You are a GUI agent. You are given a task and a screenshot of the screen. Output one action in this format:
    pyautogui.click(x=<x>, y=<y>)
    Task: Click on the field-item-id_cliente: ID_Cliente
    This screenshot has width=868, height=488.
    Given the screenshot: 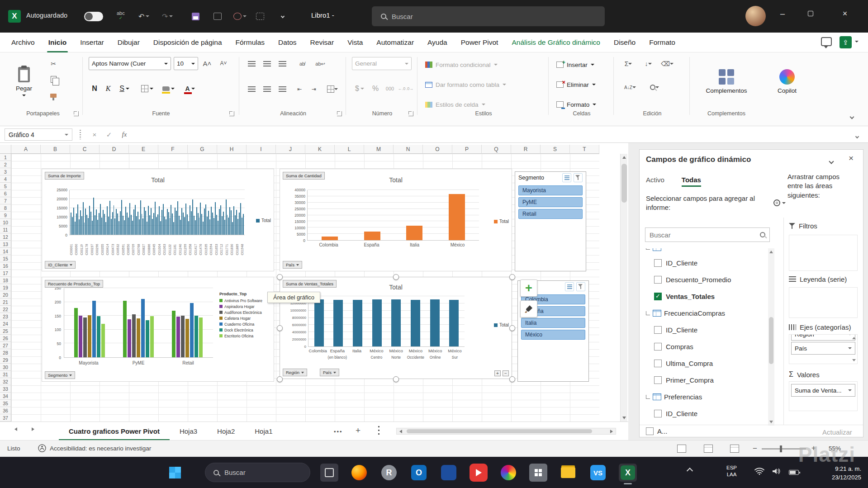 What is the action you would take?
    pyautogui.click(x=706, y=330)
    